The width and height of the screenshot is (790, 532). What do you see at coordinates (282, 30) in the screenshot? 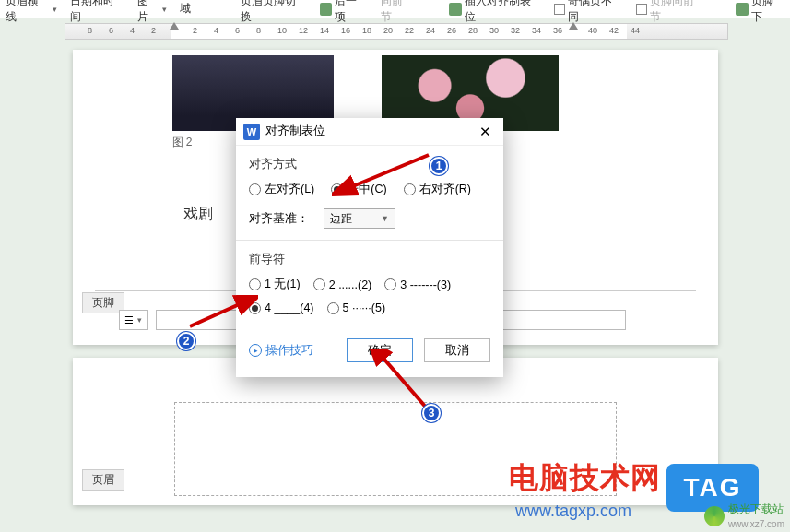
I see `ruler-tick: 10` at bounding box center [282, 30].